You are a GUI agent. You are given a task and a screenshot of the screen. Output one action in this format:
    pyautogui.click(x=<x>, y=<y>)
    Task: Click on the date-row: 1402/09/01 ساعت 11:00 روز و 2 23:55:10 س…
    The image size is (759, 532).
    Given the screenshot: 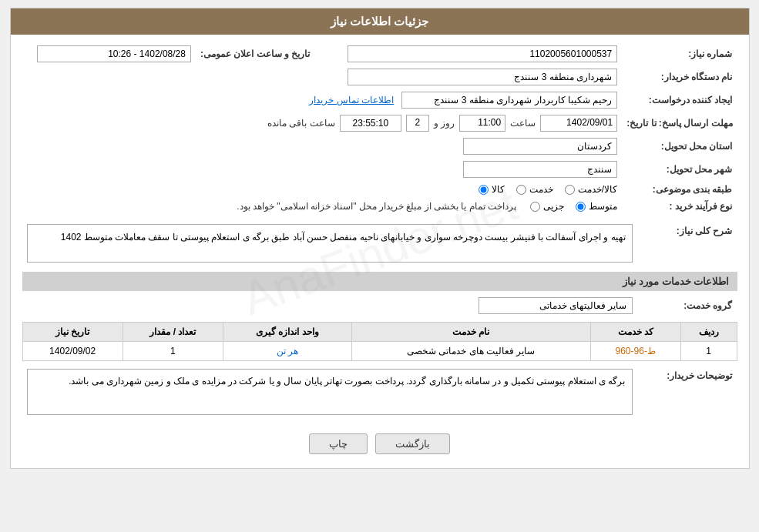 What is the action you would take?
    pyautogui.click(x=322, y=123)
    